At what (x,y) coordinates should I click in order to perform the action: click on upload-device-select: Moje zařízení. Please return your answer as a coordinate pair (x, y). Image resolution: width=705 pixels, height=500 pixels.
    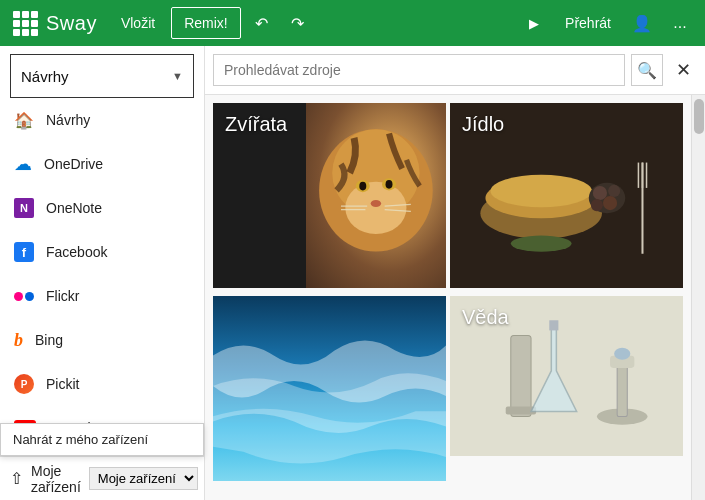
    Looking at the image, I should click on (144, 478).